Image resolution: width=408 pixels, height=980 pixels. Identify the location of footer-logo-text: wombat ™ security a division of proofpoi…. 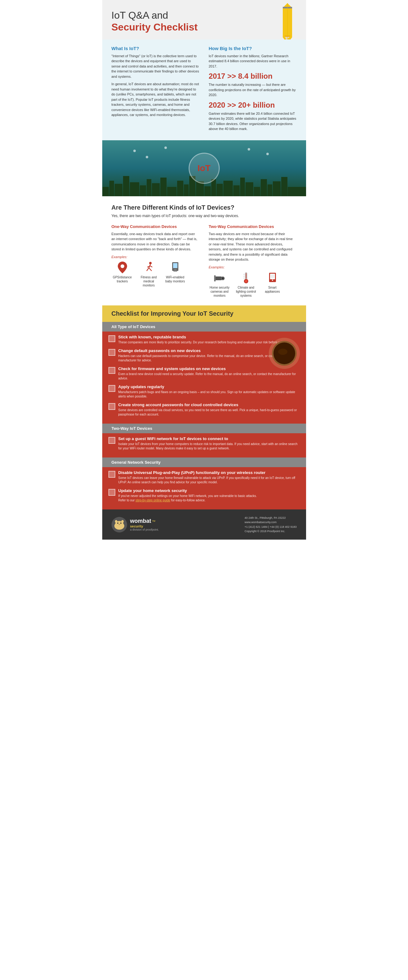
(144, 524).